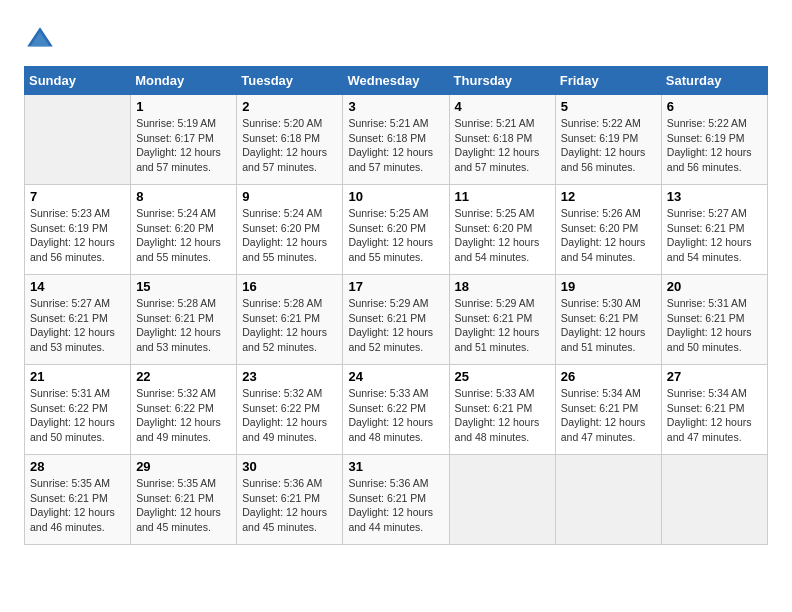  What do you see at coordinates (608, 196) in the screenshot?
I see `day-number: 12` at bounding box center [608, 196].